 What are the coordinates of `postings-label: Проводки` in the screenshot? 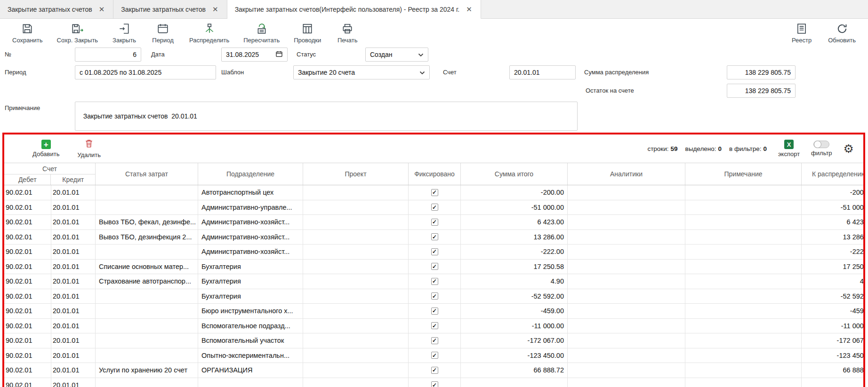 It's located at (307, 40).